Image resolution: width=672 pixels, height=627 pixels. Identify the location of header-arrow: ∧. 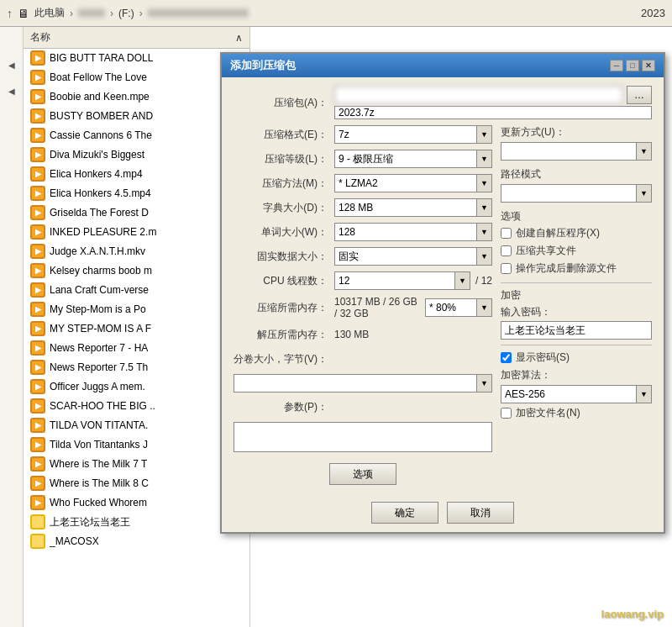
(239, 38).